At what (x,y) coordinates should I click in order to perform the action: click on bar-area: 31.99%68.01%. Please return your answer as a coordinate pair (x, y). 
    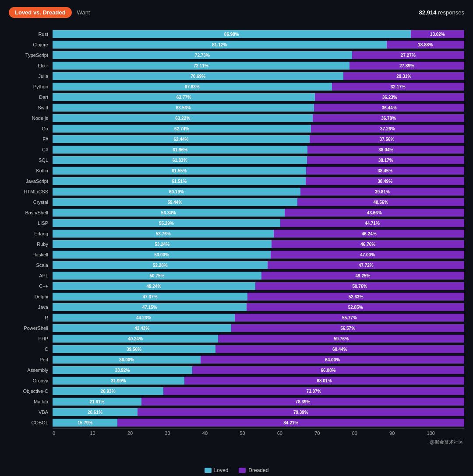
    Looking at the image, I should click on (258, 381).